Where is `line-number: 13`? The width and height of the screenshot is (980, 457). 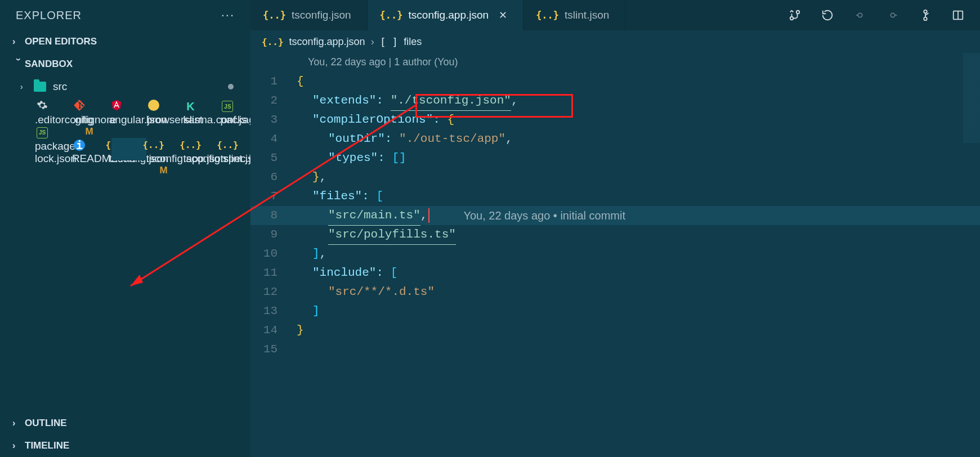 line-number: 13 is located at coordinates (274, 311).